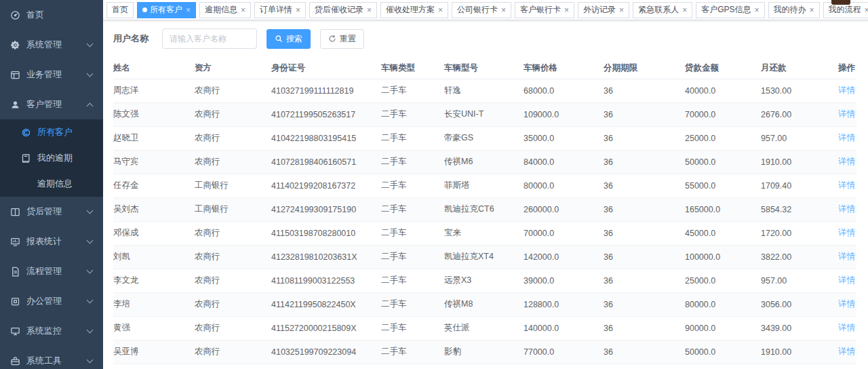  What do you see at coordinates (15, 361) in the screenshot?
I see `toolbox-icon` at bounding box center [15, 361].